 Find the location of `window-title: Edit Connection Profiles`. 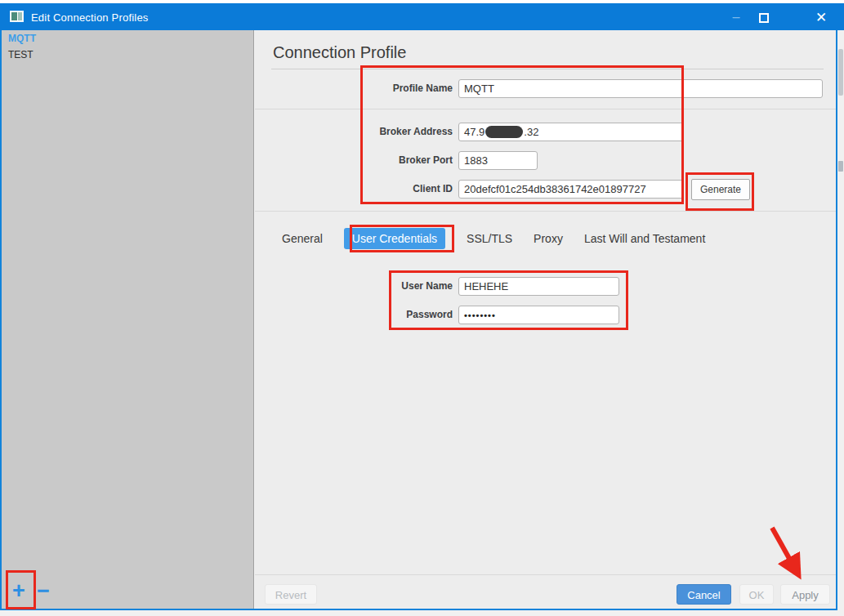

window-title: Edit Connection Profiles is located at coordinates (90, 18).